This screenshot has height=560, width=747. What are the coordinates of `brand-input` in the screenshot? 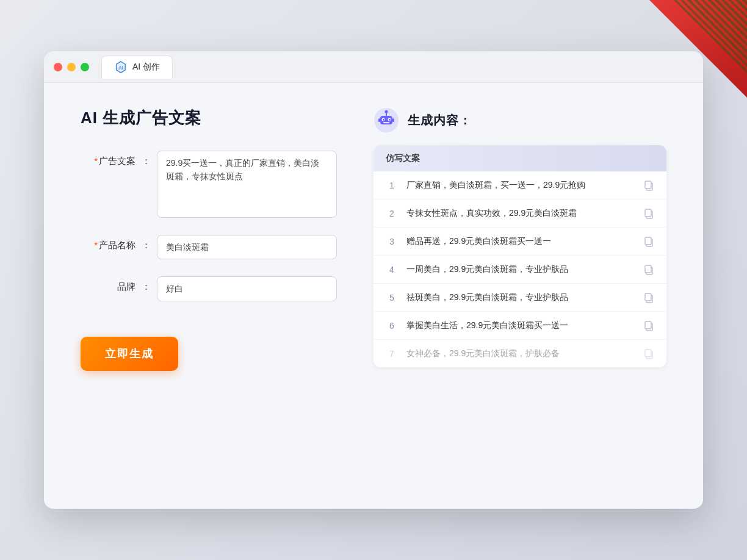 It's located at (247, 289).